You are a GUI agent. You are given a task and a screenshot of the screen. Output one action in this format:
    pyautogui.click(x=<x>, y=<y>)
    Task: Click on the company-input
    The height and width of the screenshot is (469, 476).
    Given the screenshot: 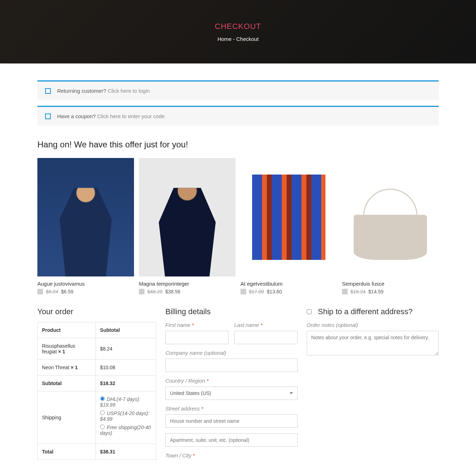 What is the action you would take?
    pyautogui.click(x=231, y=365)
    